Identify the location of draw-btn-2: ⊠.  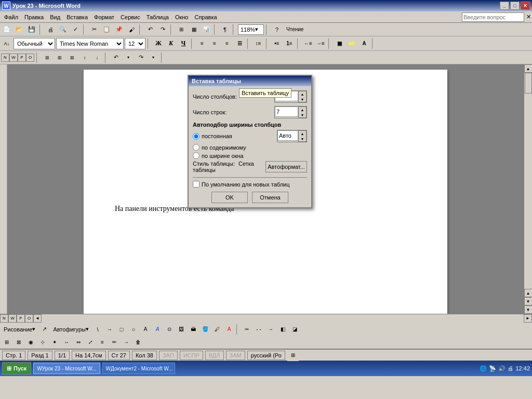
(19, 342).